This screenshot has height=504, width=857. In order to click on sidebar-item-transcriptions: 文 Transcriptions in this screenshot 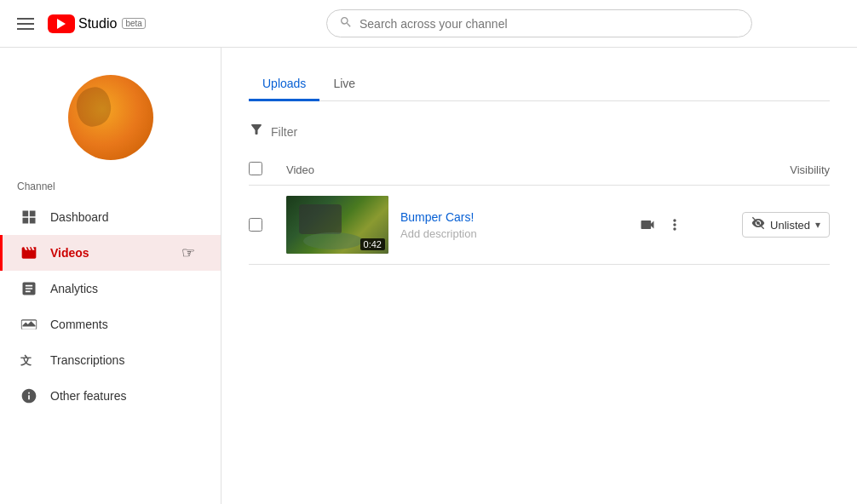, I will do `click(111, 360)`.